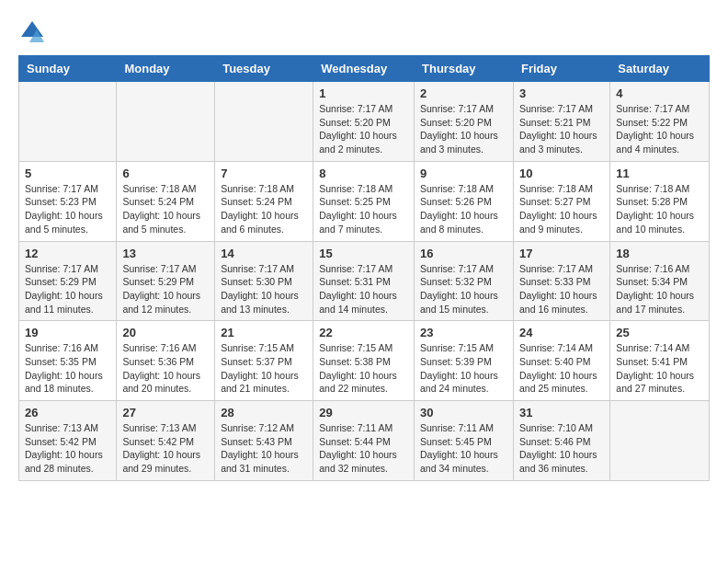 This screenshot has width=728, height=563. What do you see at coordinates (364, 201) in the screenshot?
I see `calendar-cell: 8Sunrise: 7:18 AM Sunset: 5:25 PM Daylig…` at bounding box center [364, 201].